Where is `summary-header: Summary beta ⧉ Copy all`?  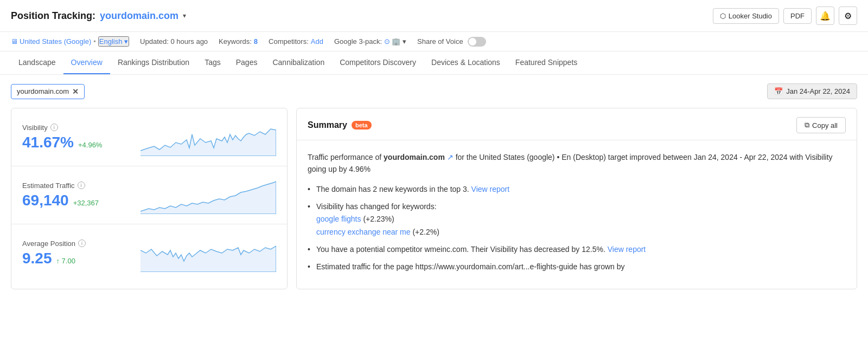 summary-header: Summary beta ⧉ Copy all is located at coordinates (577, 125).